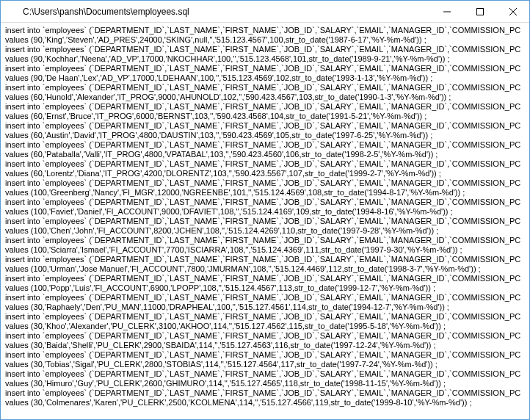  Describe the element at coordinates (265, 192) in the screenshot. I see `sql-line: values (100,'Greenberg','Nancy','FI_MGR'…` at that location.